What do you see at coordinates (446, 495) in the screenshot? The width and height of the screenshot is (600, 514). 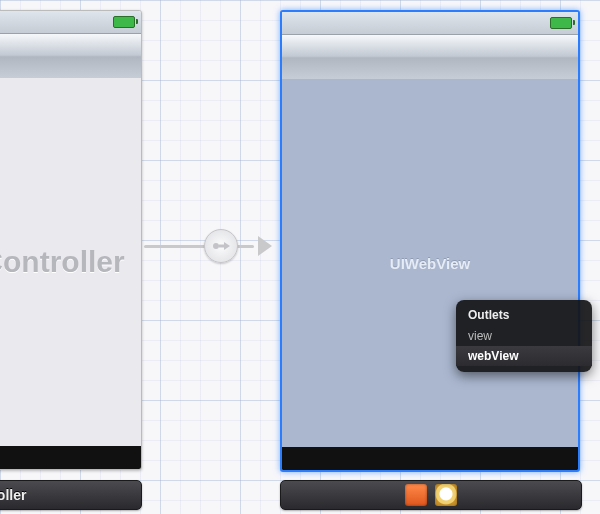 I see `first-responder-object-icon` at bounding box center [446, 495].